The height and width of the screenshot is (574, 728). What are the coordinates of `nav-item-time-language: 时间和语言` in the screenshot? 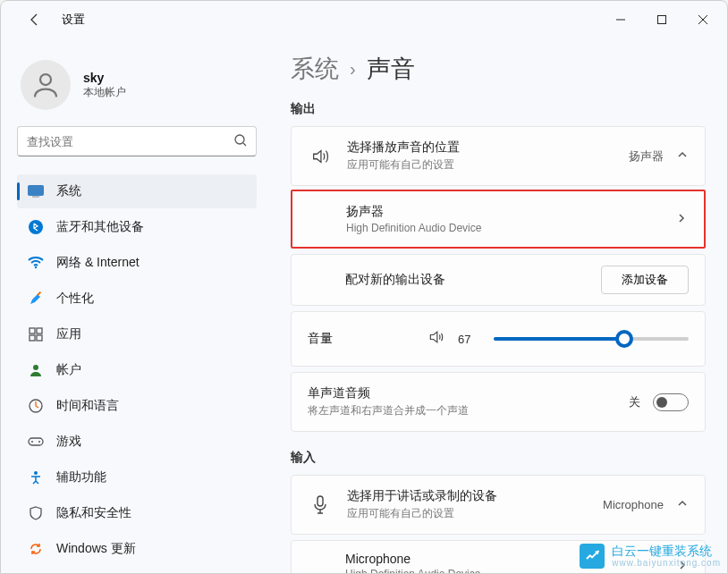 It's located at (137, 406).